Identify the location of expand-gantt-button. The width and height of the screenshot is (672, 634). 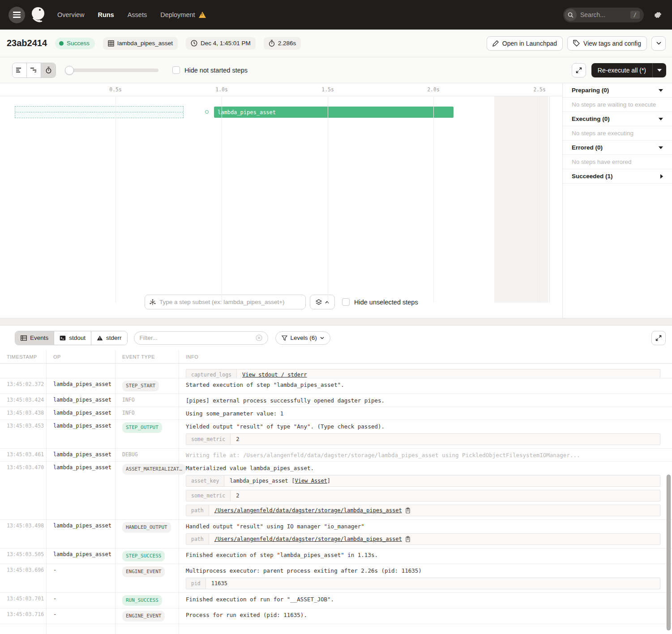
(579, 70).